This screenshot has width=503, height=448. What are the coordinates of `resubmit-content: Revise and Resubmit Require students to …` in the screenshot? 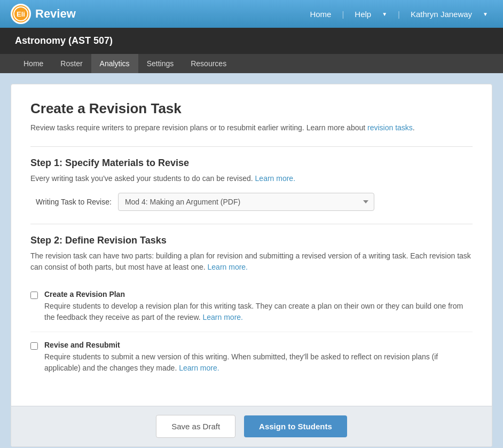 It's located at (258, 357).